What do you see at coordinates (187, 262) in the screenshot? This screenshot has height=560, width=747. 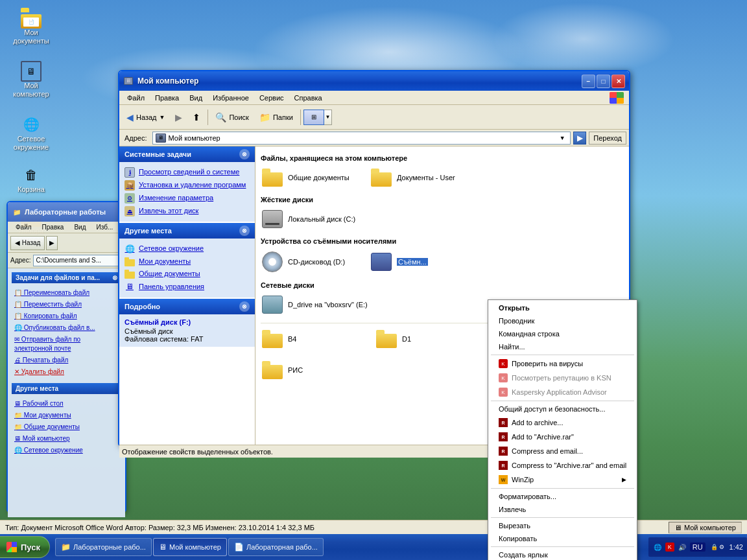 I see `my-docs-link: Мои документы` at bounding box center [187, 262].